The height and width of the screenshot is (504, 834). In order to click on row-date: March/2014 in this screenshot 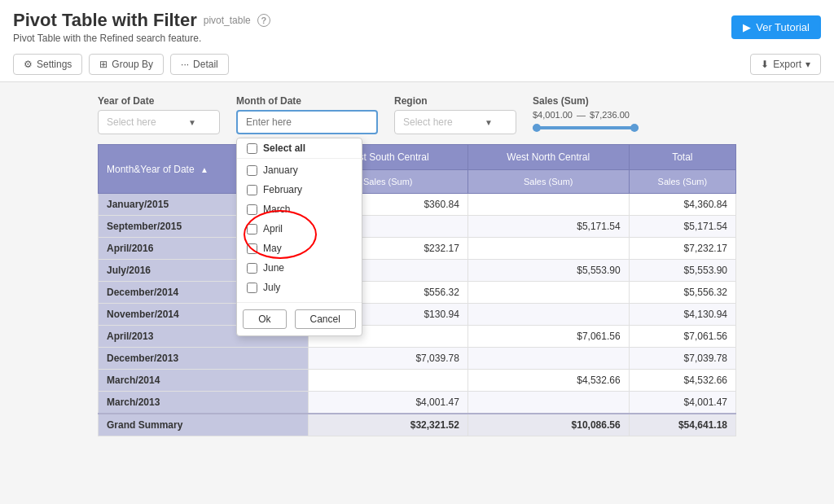, I will do `click(204, 381)`.